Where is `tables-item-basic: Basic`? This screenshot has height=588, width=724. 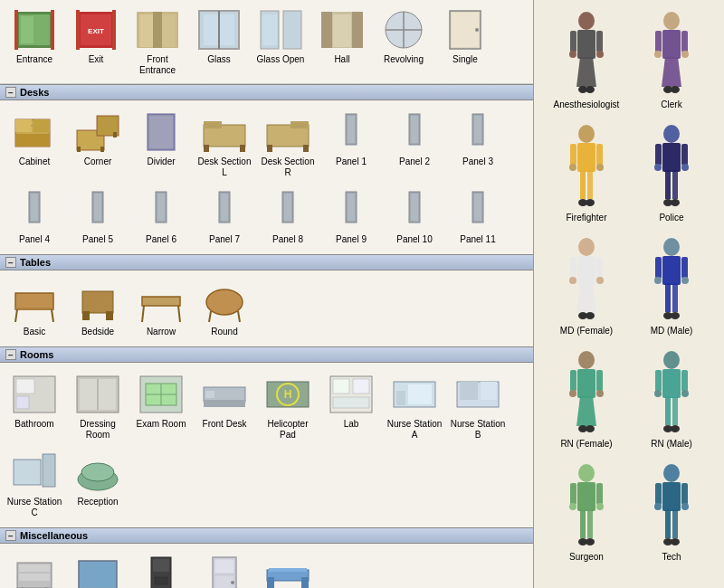 tables-item-basic: Basic is located at coordinates (34, 308).